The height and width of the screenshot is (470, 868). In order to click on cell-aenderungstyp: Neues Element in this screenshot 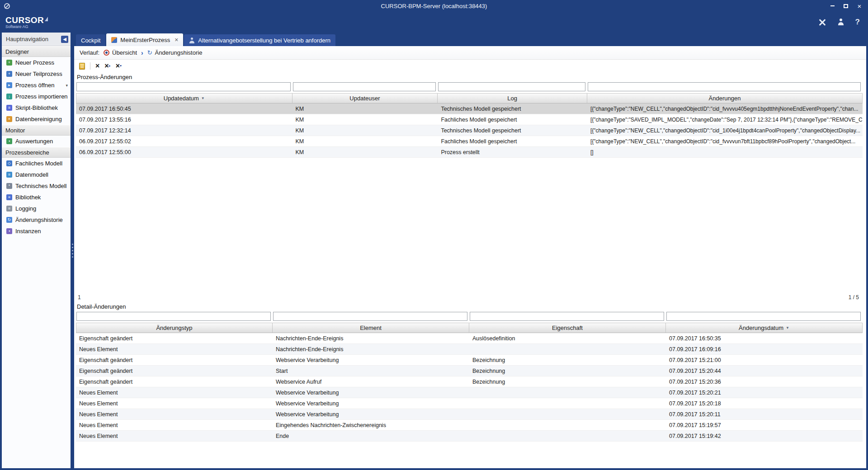, I will do `click(175, 349)`.